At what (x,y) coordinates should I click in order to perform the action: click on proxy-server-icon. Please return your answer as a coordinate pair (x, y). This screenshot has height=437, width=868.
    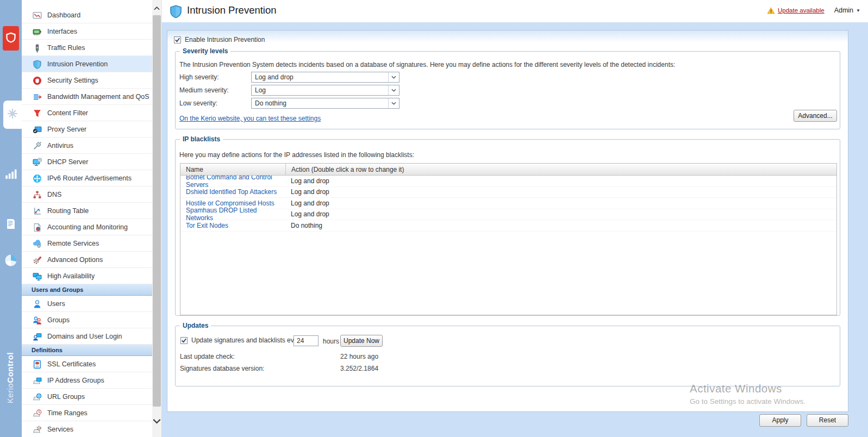
    Looking at the image, I should click on (37, 129).